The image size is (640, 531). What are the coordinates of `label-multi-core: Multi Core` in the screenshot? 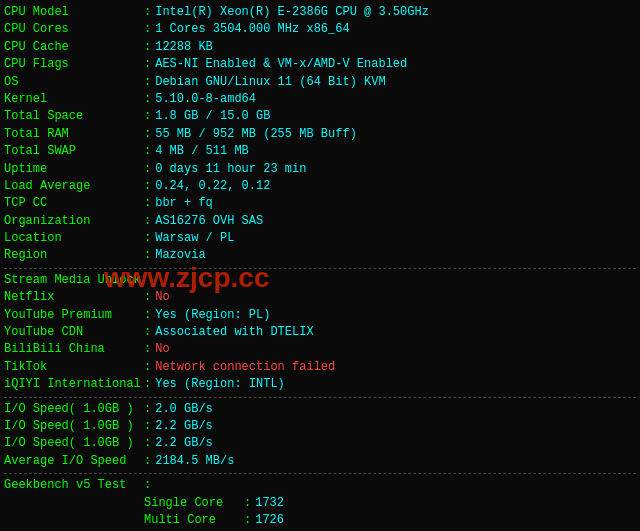 It's located at (194, 520).